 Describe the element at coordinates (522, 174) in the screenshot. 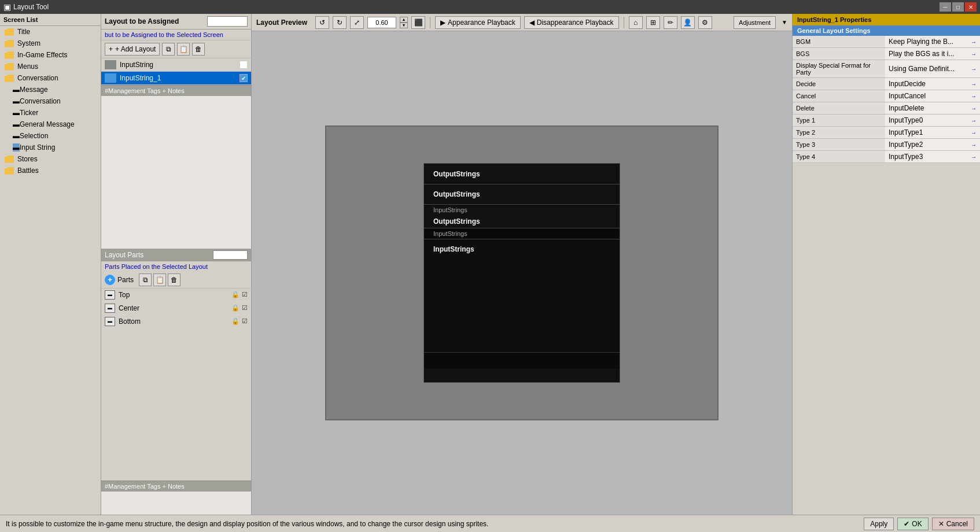

I see `output-row-1: OutputStrings` at that location.